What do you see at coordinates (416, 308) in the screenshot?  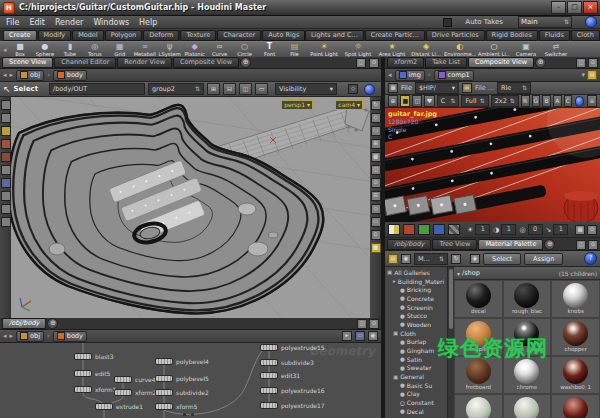 I see `tree-item-screening: ●Screenin` at bounding box center [416, 308].